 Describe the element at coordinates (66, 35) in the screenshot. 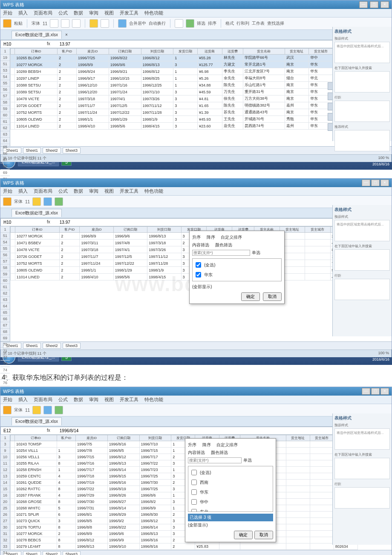

I see `tab-close: ×` at that location.